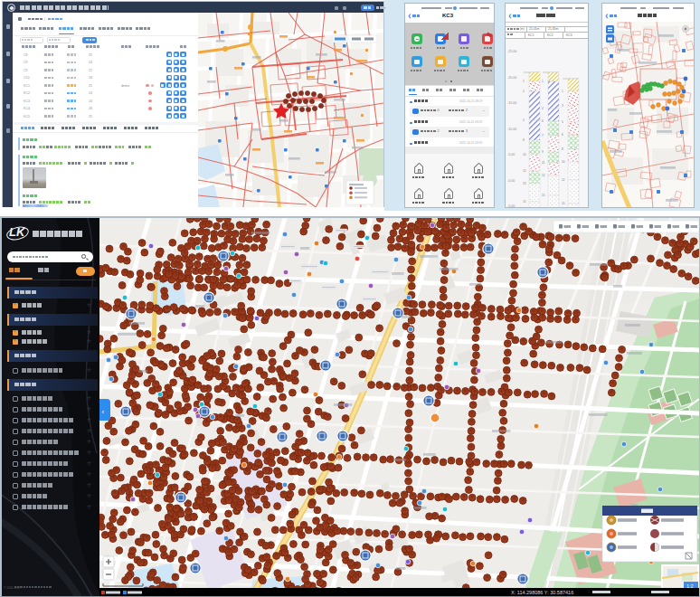 This screenshot has width=700, height=597. Describe the element at coordinates (690, 586) in the screenshot. I see `svg-text: 1:2` at that location.